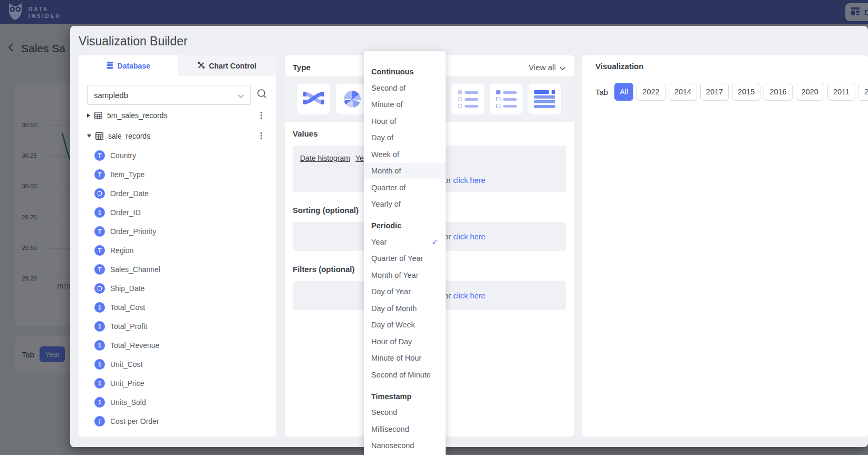 Image resolution: width=868 pixels, height=455 pixels. What do you see at coordinates (405, 88) in the screenshot?
I see `dropdown-item: Second of` at bounding box center [405, 88].